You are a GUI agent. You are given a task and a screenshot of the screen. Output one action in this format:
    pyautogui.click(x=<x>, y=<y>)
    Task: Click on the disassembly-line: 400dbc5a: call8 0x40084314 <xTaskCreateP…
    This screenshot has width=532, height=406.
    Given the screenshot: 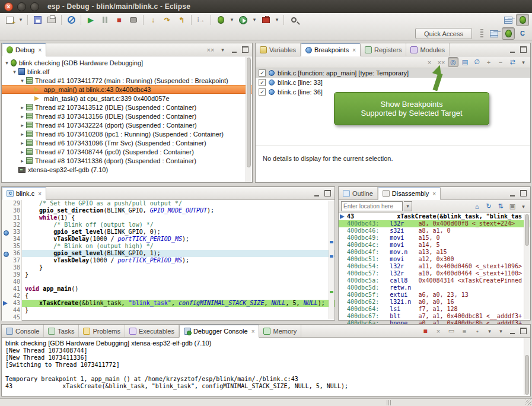 What is the action you would take?
    pyautogui.click(x=434, y=281)
    